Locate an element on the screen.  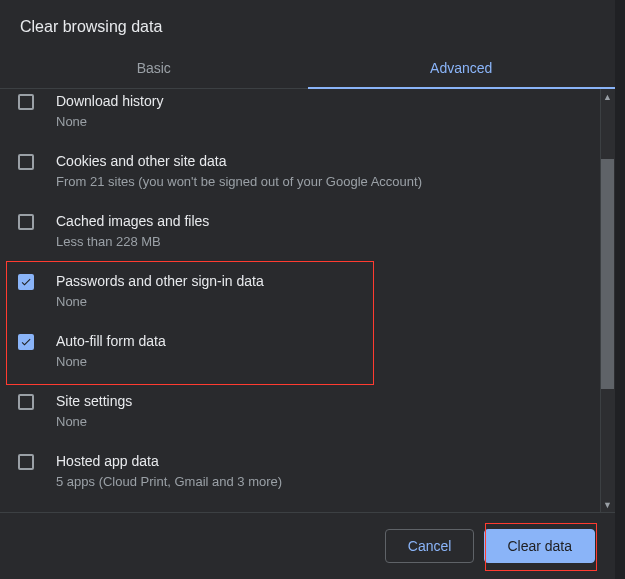
dialog-footer: Cancel Clear data is located at coordinates (308, 546).